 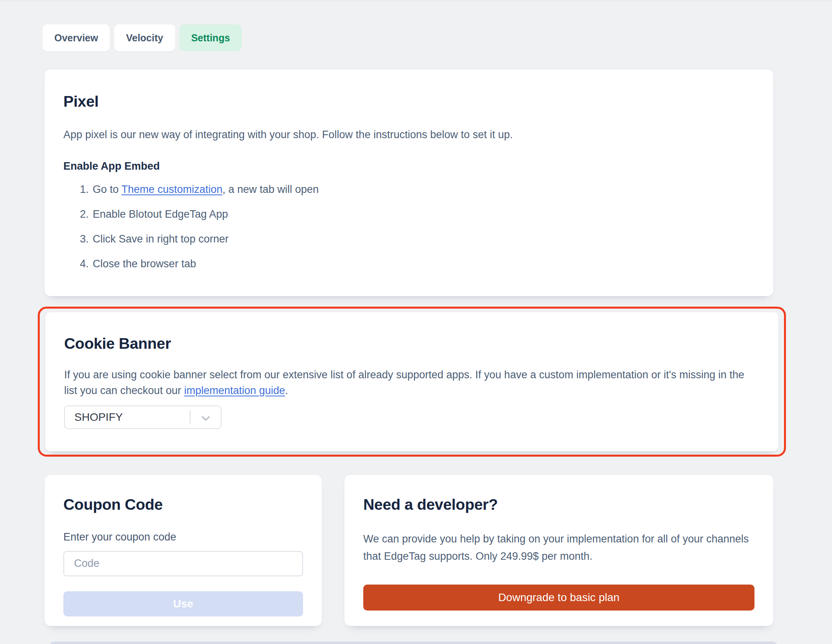 What do you see at coordinates (161, 214) in the screenshot?
I see `step-text: Enable Blotout EdgeTag App` at bounding box center [161, 214].